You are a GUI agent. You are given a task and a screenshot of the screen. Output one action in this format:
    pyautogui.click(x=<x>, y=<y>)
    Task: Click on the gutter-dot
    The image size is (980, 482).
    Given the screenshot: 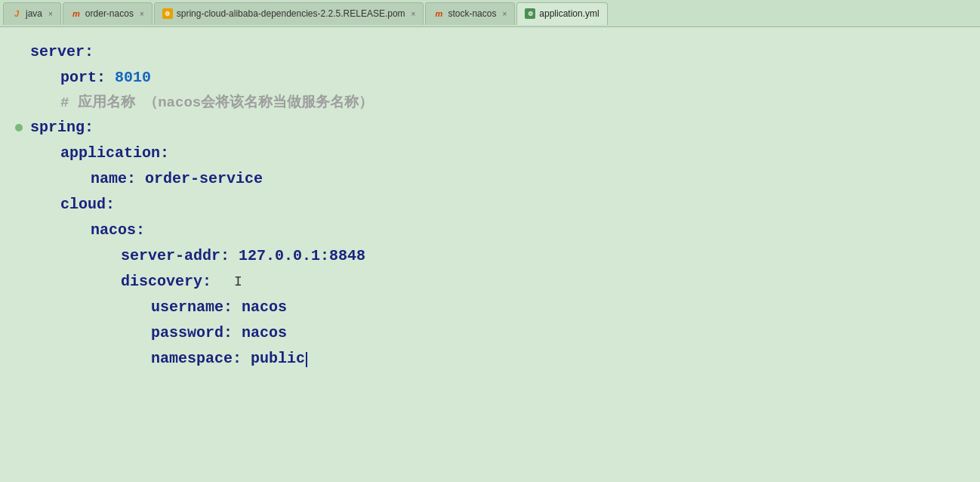 What is the action you would take?
    pyautogui.click(x=19, y=128)
    